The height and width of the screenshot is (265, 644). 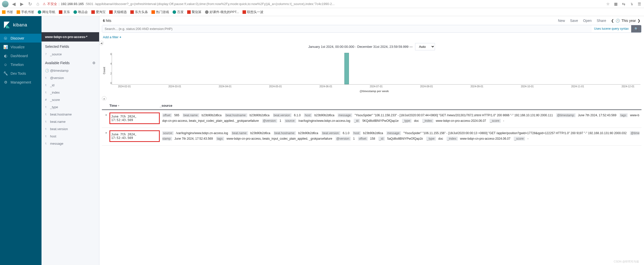 What do you see at coordinates (601, 21) in the screenshot?
I see `share-button: Share` at bounding box center [601, 21].